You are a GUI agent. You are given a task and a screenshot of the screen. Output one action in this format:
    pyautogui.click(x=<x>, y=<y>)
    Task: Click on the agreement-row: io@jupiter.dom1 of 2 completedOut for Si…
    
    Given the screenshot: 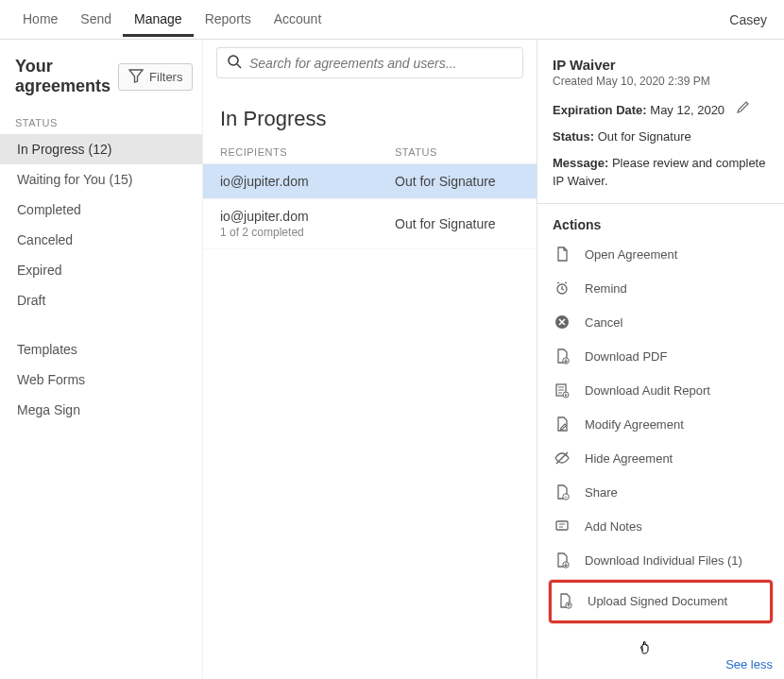 What is the action you would take?
    pyautogui.click(x=370, y=225)
    